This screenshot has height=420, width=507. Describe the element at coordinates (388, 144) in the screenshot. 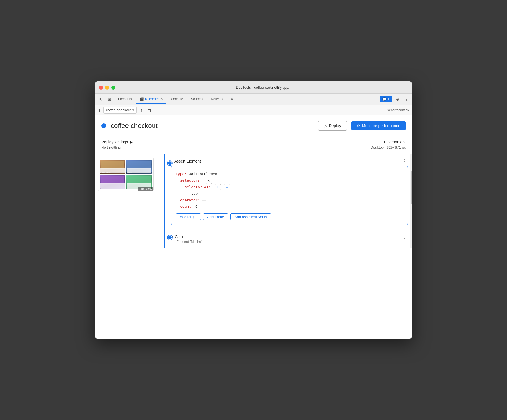

I see `settings-right: Environment Desktop | 625×671 px` at that location.